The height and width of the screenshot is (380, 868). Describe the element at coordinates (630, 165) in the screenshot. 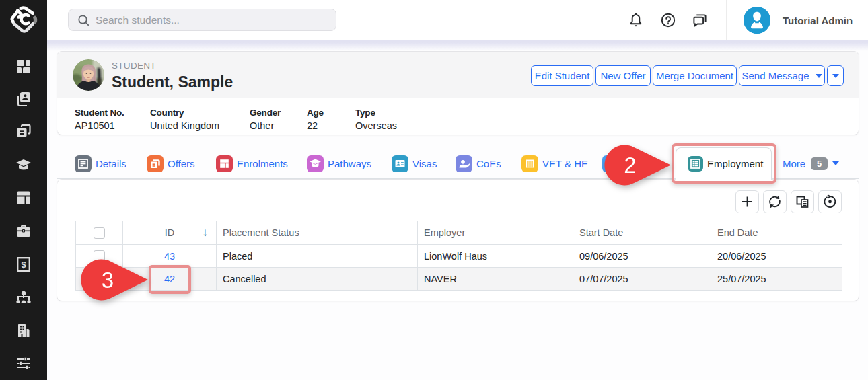

I see `svg-text: 2` at that location.